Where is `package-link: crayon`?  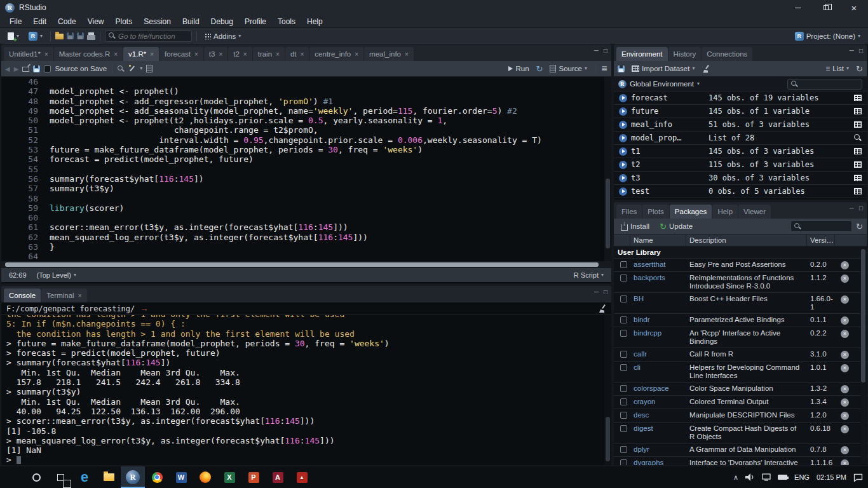
package-link: crayon is located at coordinates (644, 402).